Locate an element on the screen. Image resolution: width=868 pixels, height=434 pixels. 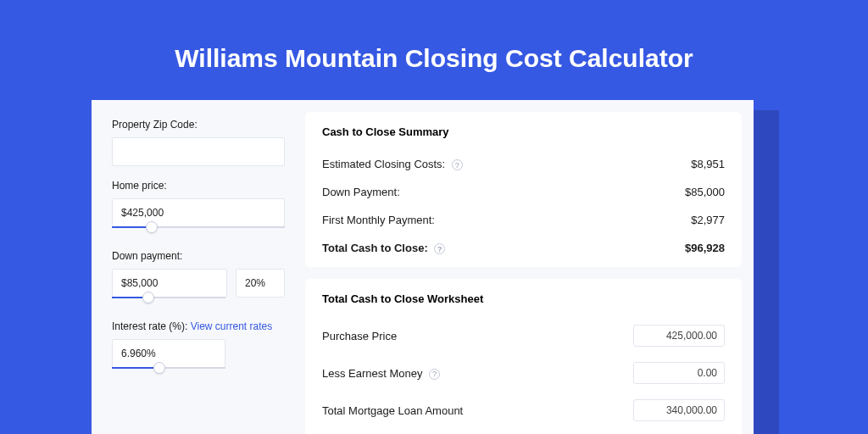
summary-row-label: Estimated Closing Costs: is located at coordinates (383, 164).